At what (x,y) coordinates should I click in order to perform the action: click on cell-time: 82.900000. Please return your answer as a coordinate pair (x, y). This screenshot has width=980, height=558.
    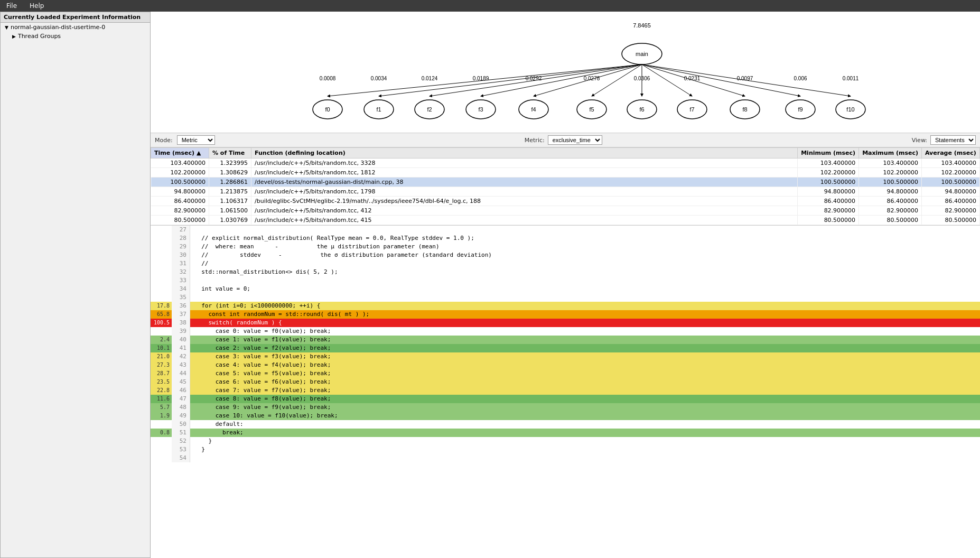
    Looking at the image, I should click on (180, 211).